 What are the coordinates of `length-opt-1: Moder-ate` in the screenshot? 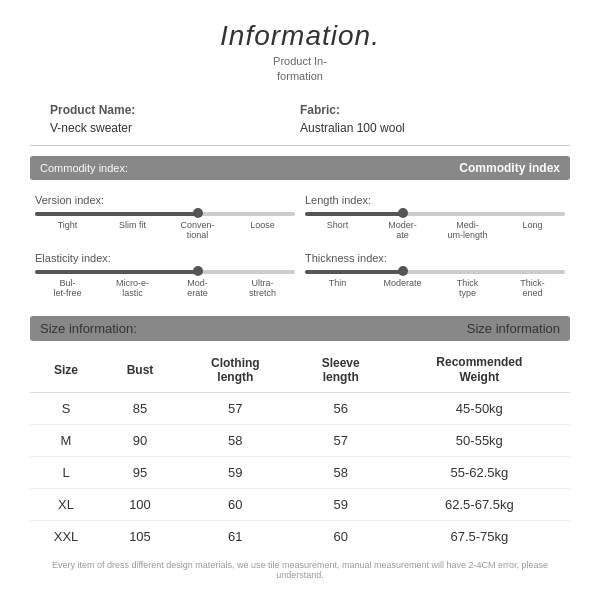 It's located at (402, 230).